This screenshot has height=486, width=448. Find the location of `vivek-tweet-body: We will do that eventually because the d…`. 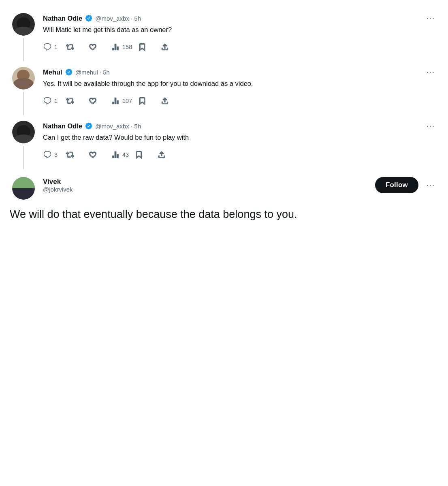

vivek-tweet-body: We will do that eventually because the d… is located at coordinates (224, 215).